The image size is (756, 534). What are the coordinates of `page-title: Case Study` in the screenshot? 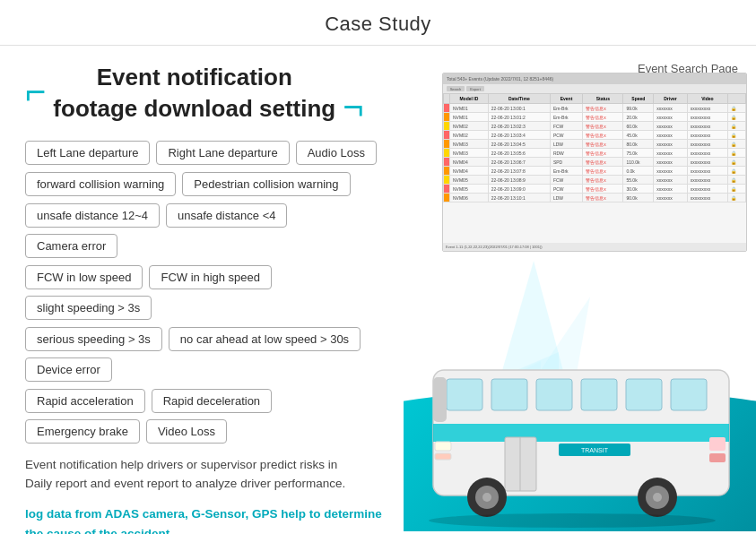 It's located at (378, 23).